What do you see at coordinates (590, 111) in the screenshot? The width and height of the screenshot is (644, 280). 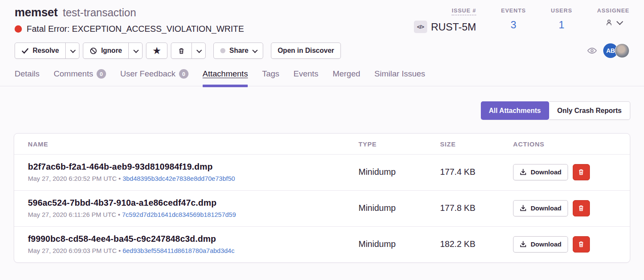 I see `filter-only-crash-reports-button: Only Crash Reports` at bounding box center [590, 111].